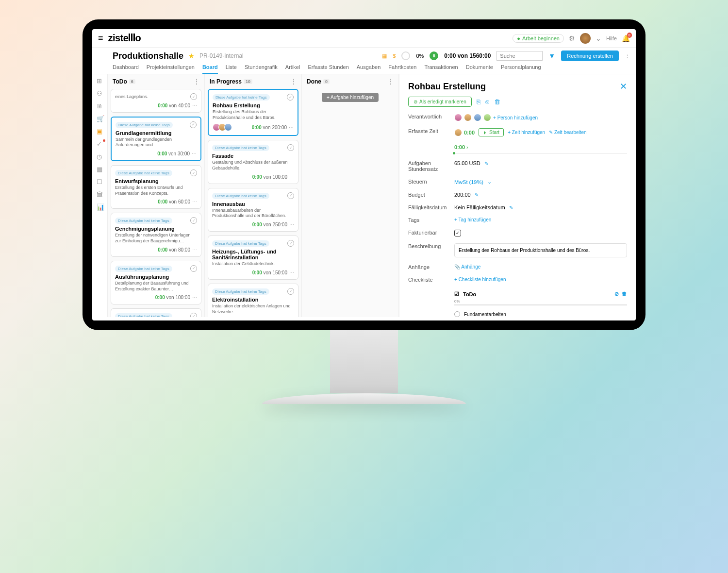  Describe the element at coordinates (156, 101) in the screenshot. I see `task-card: ✓eines Lageplans.0:00 von 40:00⋯` at that location.